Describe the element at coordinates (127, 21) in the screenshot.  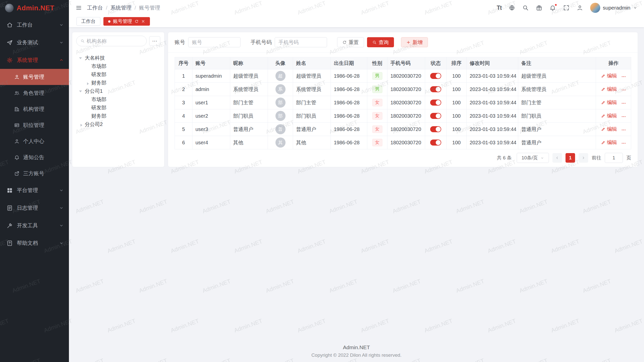
I see `page-tab: 账号管理` at that location.